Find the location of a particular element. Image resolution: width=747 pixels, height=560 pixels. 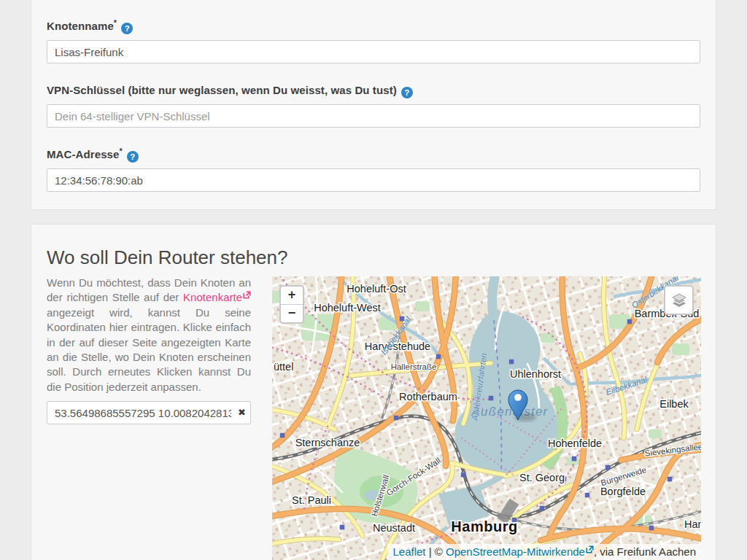

zoom-out-button: − is located at coordinates (292, 314).